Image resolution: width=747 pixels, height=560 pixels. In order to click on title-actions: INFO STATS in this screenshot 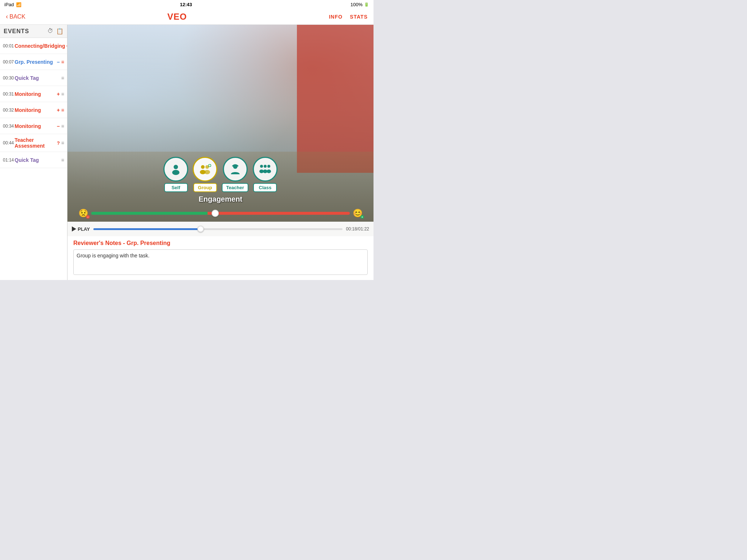, I will do `click(348, 17)`.